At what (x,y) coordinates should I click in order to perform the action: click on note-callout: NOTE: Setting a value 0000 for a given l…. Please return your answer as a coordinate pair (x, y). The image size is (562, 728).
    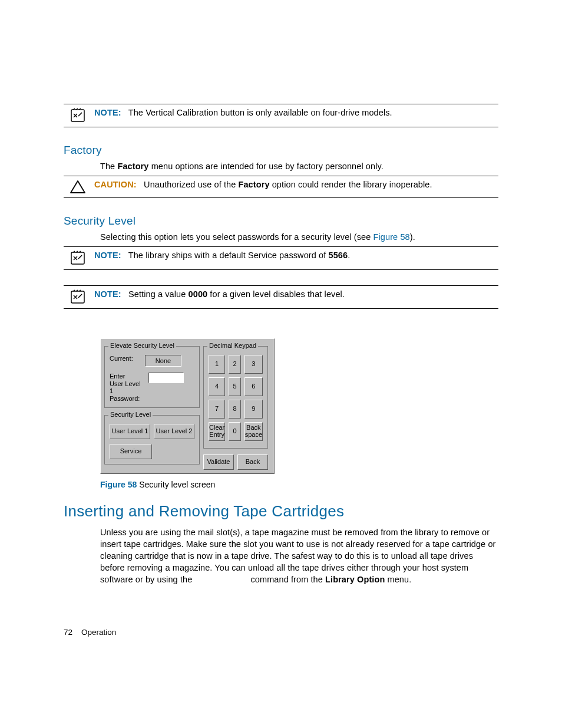
    Looking at the image, I should click on (281, 297).